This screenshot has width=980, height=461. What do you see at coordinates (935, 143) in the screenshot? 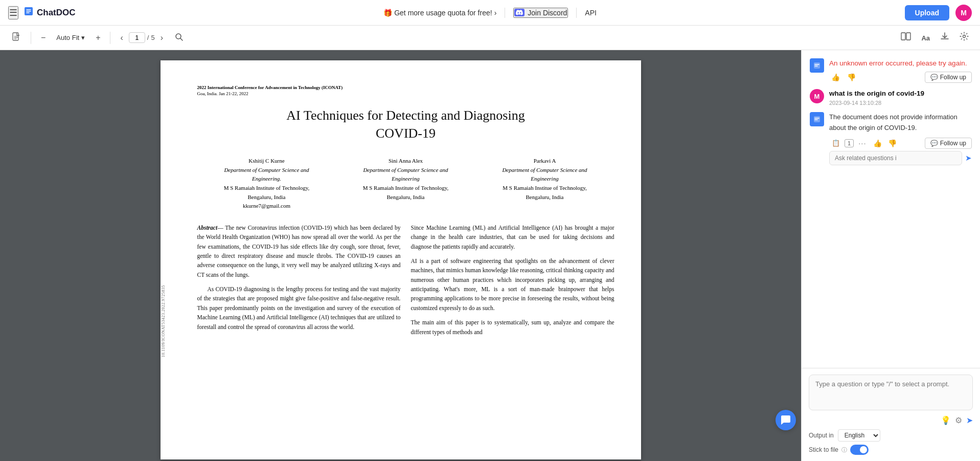
I see `followup-chat-icon-2: 💬` at bounding box center [935, 143].